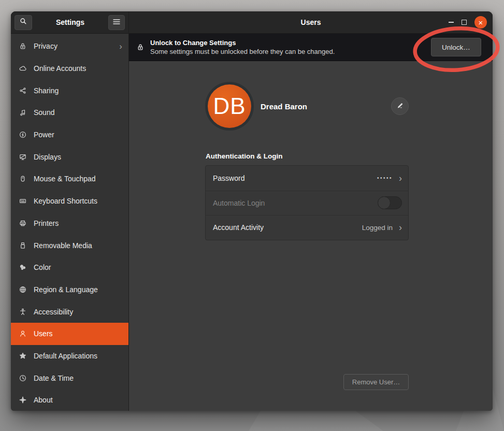 This screenshot has width=504, height=431. What do you see at coordinates (229, 106) in the screenshot?
I see `avatar-initials: DB` at bounding box center [229, 106].